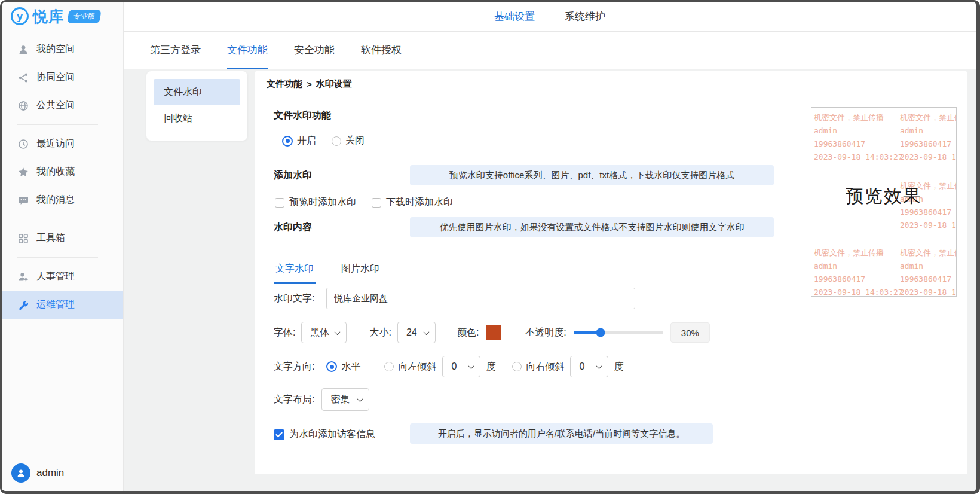 The image size is (980, 494). What do you see at coordinates (600, 333) in the screenshot?
I see `opacity-slider-thumb` at bounding box center [600, 333].